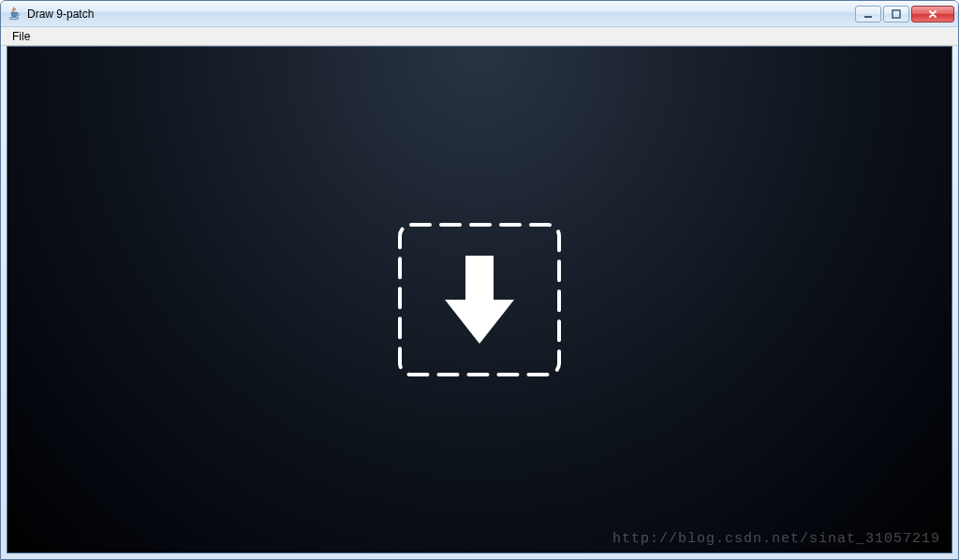  Describe the element at coordinates (933, 14) in the screenshot. I see `close-button` at that location.